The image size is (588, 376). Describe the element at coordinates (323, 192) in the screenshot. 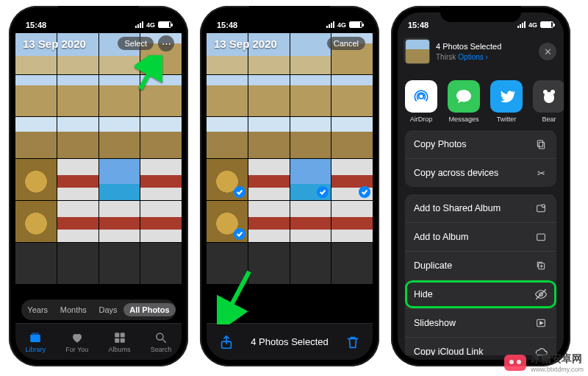

I see `check-icon` at that location.